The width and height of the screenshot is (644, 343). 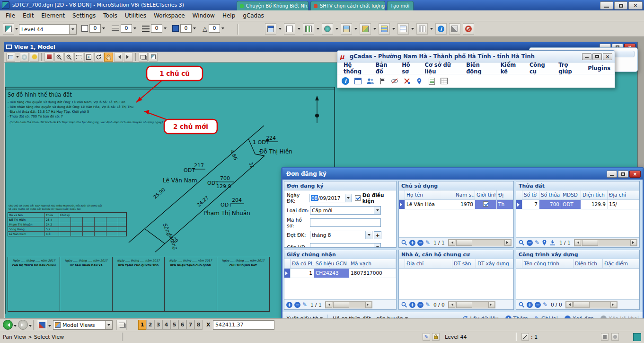 What do you see at coordinates (341, 235) in the screenshot?
I see `dot-dk-combo: tháng 8` at bounding box center [341, 235].